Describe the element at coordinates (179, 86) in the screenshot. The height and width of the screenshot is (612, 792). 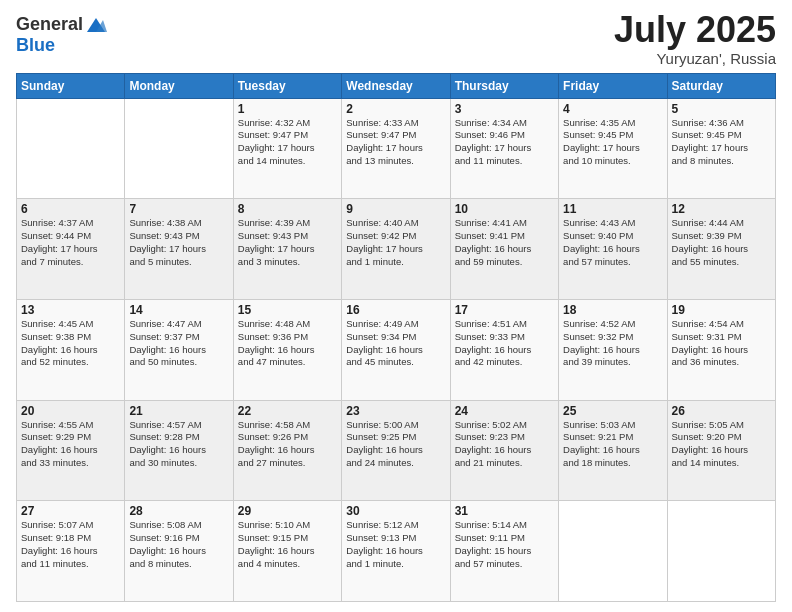
I see `weekday-header-monday: Monday` at that location.